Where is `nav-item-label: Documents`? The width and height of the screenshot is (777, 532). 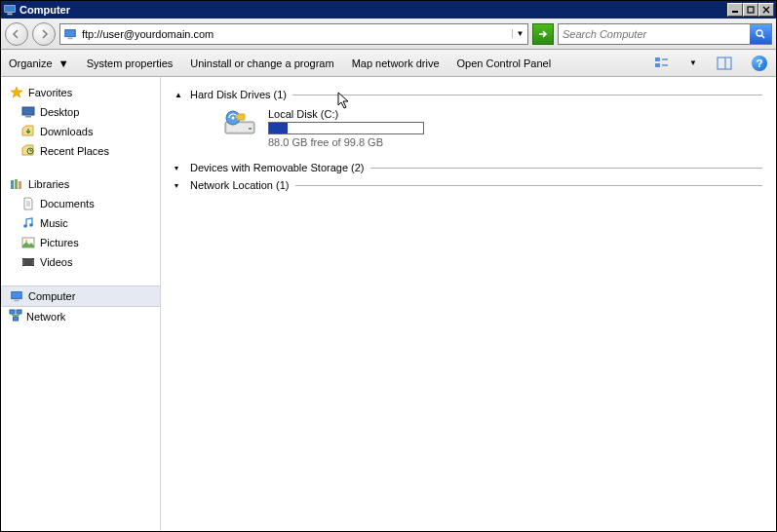 nav-item-label: Documents is located at coordinates (67, 204).